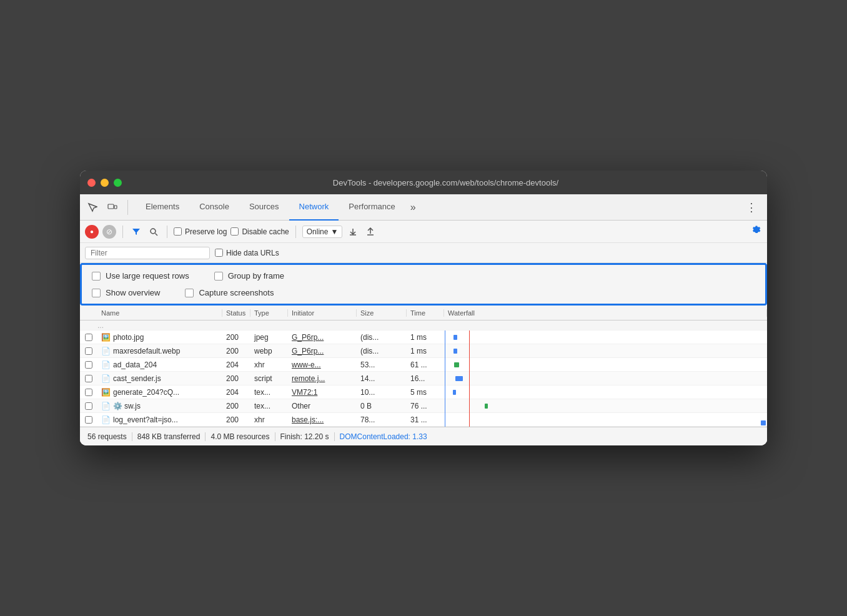 The height and width of the screenshot is (616, 847). What do you see at coordinates (105, 182) in the screenshot?
I see `minimize-button` at bounding box center [105, 182].